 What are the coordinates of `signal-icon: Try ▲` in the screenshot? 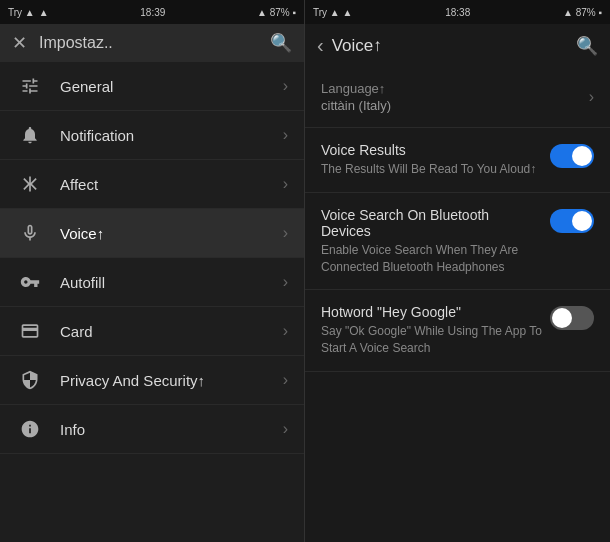 It's located at (22, 12).